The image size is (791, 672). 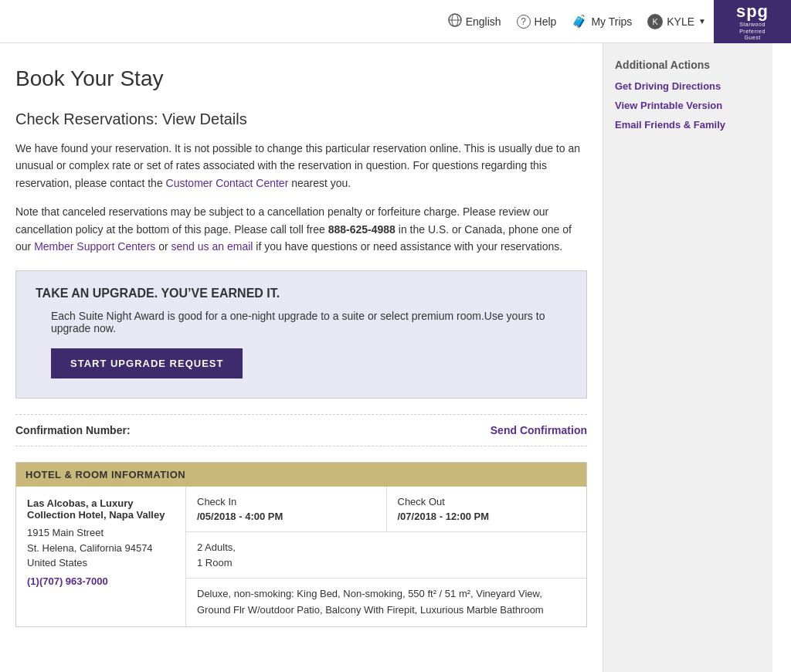 What do you see at coordinates (357, 22) in the screenshot?
I see `header-nav: English ? Help 🧳 My Trips K KYLE ▼` at bounding box center [357, 22].